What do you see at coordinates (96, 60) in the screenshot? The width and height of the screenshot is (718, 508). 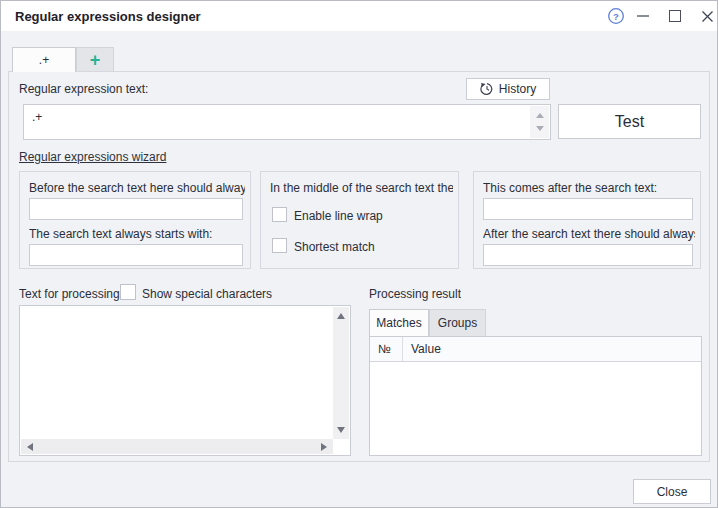 I see `plus-icon: +` at bounding box center [96, 60].